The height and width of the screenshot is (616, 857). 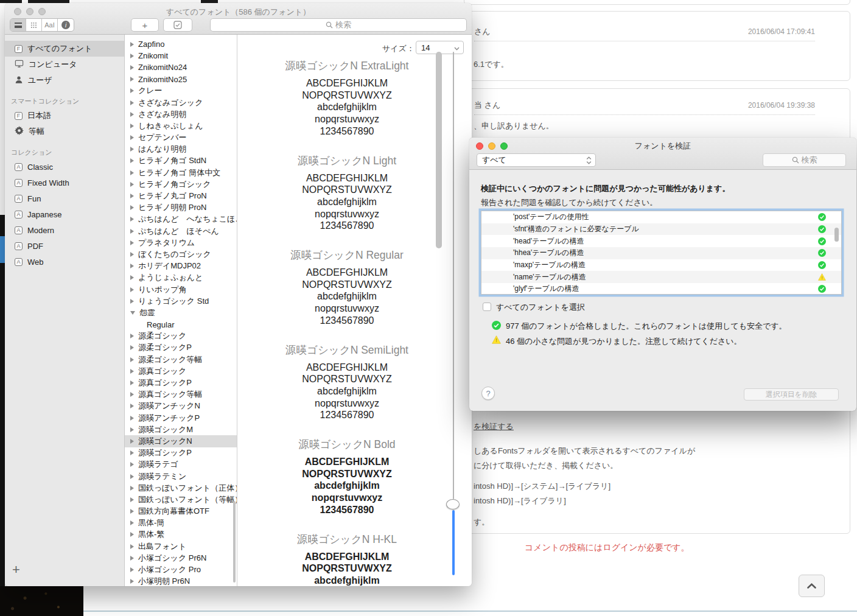 What do you see at coordinates (181, 534) in the screenshot?
I see `font-list-row: 黒体-繁` at bounding box center [181, 534].